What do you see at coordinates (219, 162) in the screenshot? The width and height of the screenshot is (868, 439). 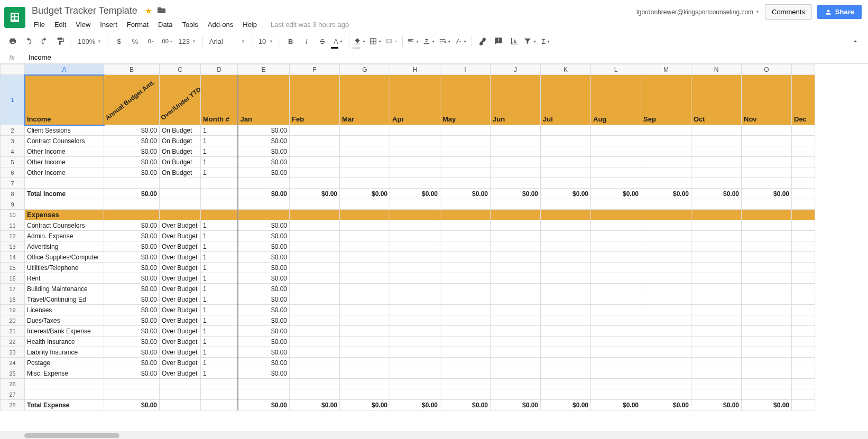 I see `cell-D5: 1` at bounding box center [219, 162].